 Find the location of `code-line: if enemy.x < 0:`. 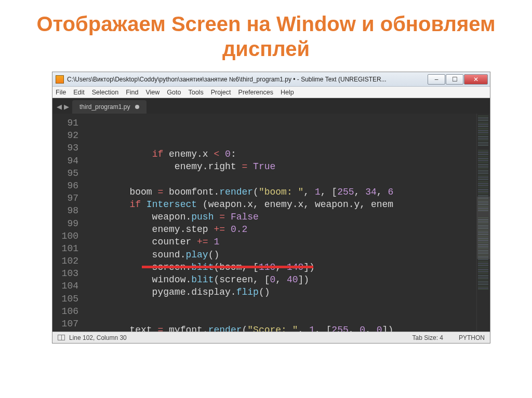

code-line: if enemy.x < 0: is located at coordinates (281, 154).